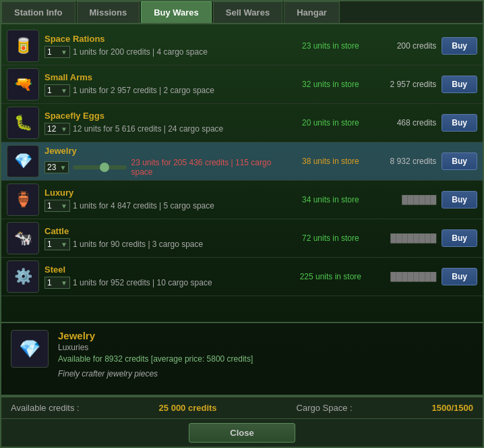 This screenshot has width=484, height=448. Describe the element at coordinates (45, 408) in the screenshot. I see `credits-label: Available credits :` at that location.